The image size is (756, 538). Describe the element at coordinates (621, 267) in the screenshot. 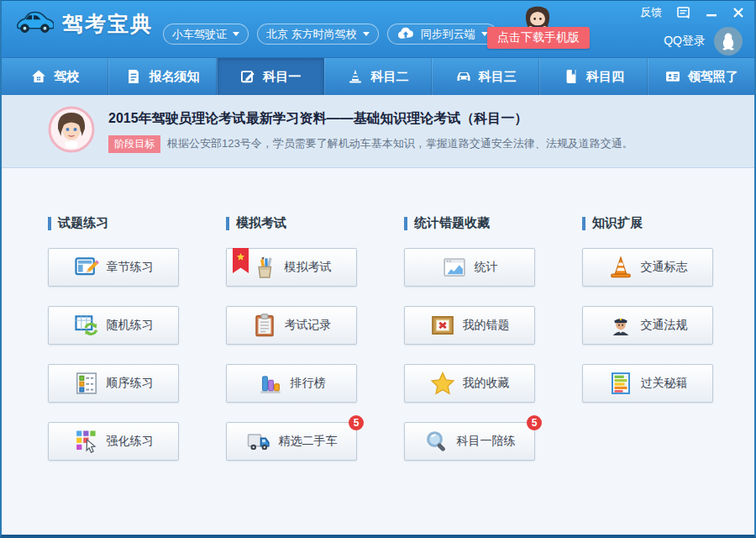

I see `traffic-sign-cone-icon` at that location.